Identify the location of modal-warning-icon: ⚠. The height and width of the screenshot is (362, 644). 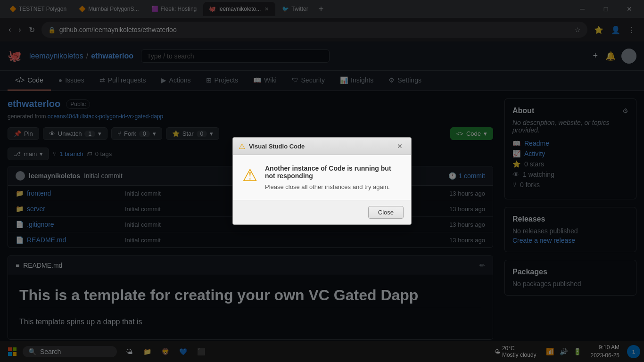
(250, 178).